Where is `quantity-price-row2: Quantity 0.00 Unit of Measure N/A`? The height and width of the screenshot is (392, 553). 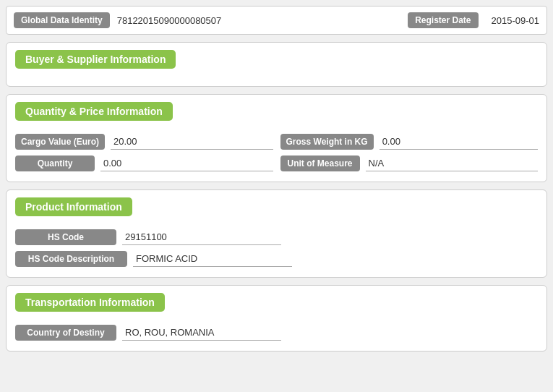 quantity-price-row2: Quantity 0.00 Unit of Measure N/A is located at coordinates (276, 163).